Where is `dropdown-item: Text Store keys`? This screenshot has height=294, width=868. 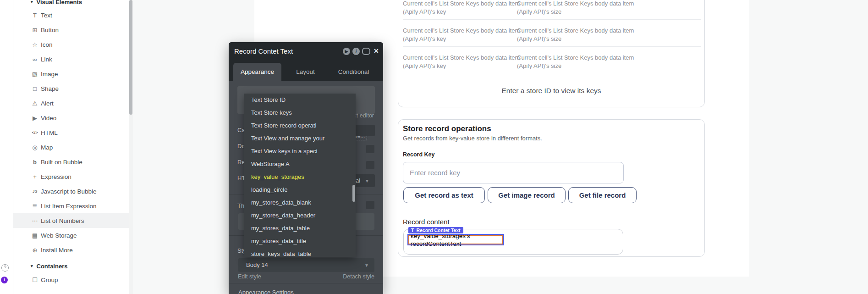
dropdown-item: Text Store keys is located at coordinates (300, 113).